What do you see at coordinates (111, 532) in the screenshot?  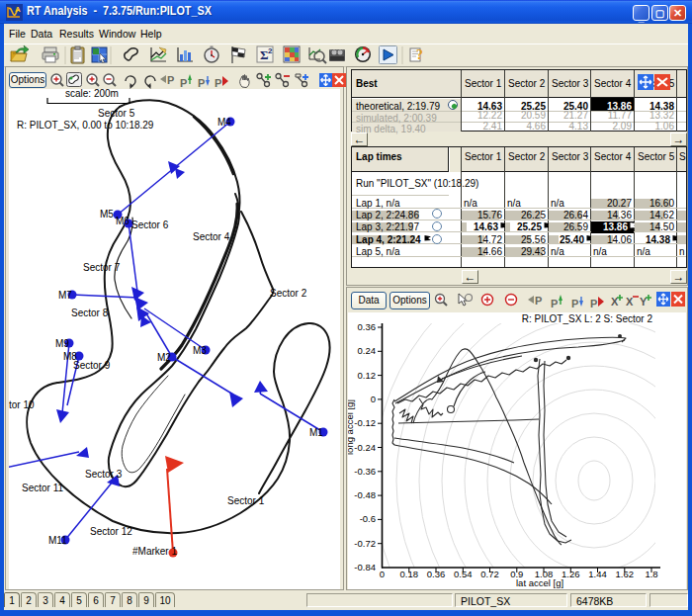 I see `svg-text: Sector 12` at bounding box center [111, 532].